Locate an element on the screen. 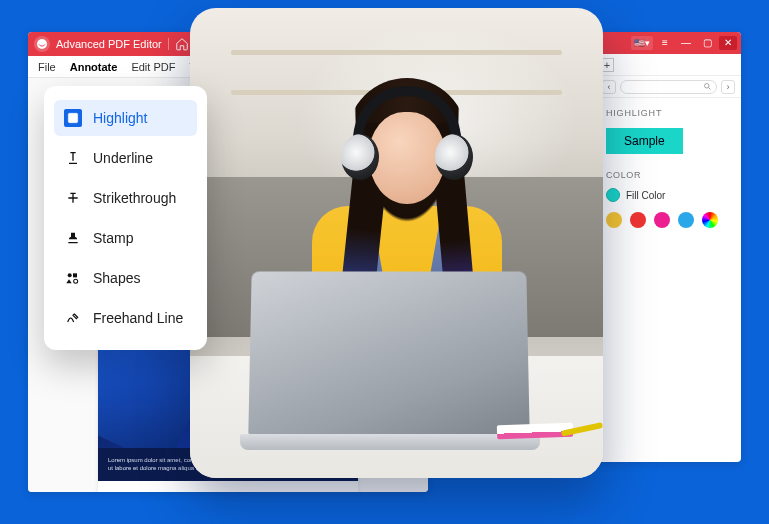 The width and height of the screenshot is (769, 524). navigation-bar: ‹ › is located at coordinates (668, 87).